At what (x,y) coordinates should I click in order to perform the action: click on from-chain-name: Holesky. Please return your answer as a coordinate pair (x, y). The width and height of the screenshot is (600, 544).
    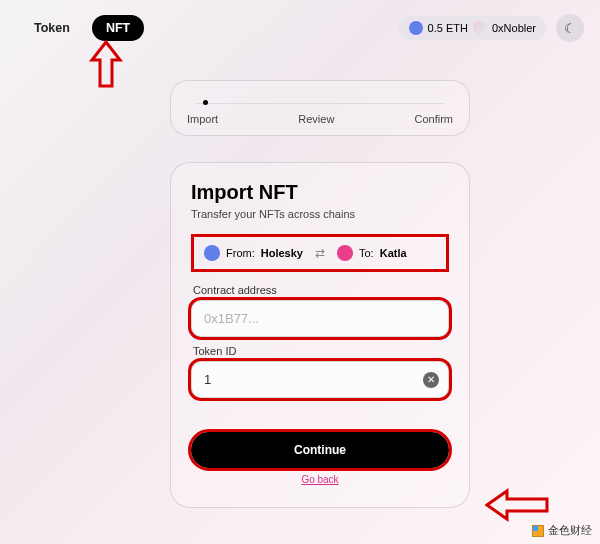
    Looking at the image, I should click on (282, 253).